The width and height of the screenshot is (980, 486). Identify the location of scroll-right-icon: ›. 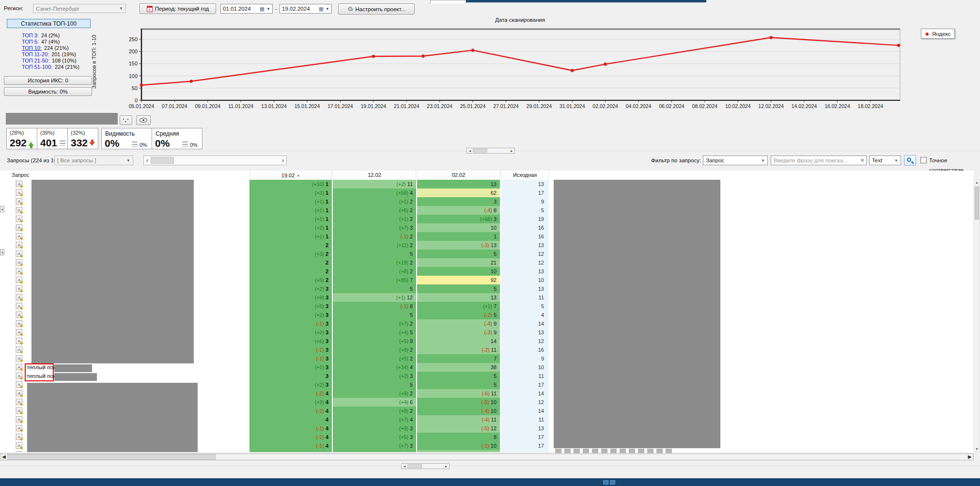
(283, 160).